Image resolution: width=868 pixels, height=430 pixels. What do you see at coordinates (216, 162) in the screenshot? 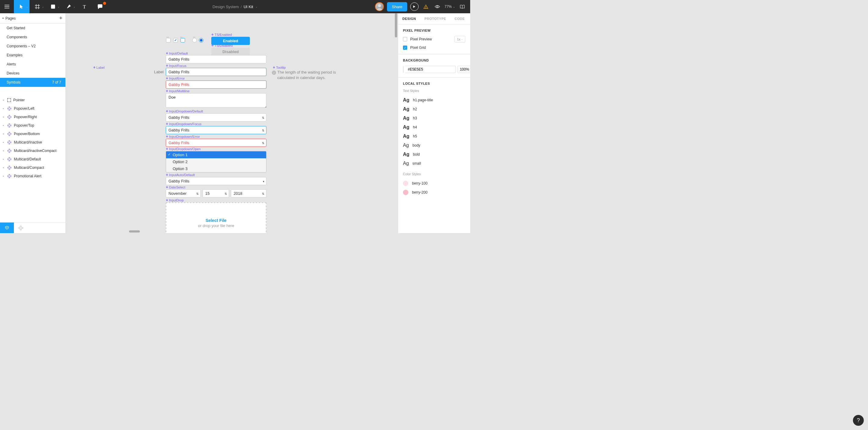
I see `dropdown-open: Option 1 Option 2 Option 3` at bounding box center [216, 162].